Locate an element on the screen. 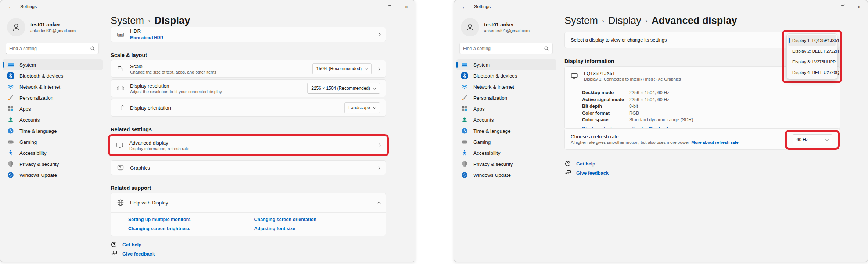 This screenshot has height=264, width=868. update-icon is located at coordinates (465, 175).